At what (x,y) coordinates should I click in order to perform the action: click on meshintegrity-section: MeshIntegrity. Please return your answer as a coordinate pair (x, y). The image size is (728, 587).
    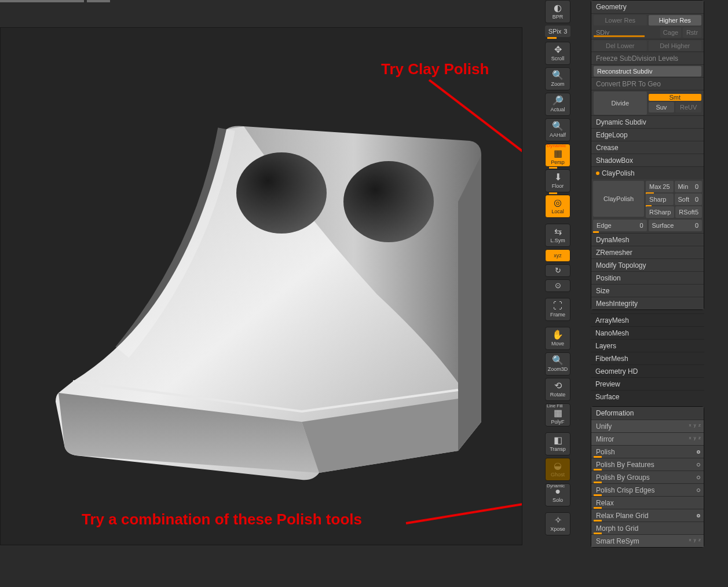
    Looking at the image, I should click on (647, 303).